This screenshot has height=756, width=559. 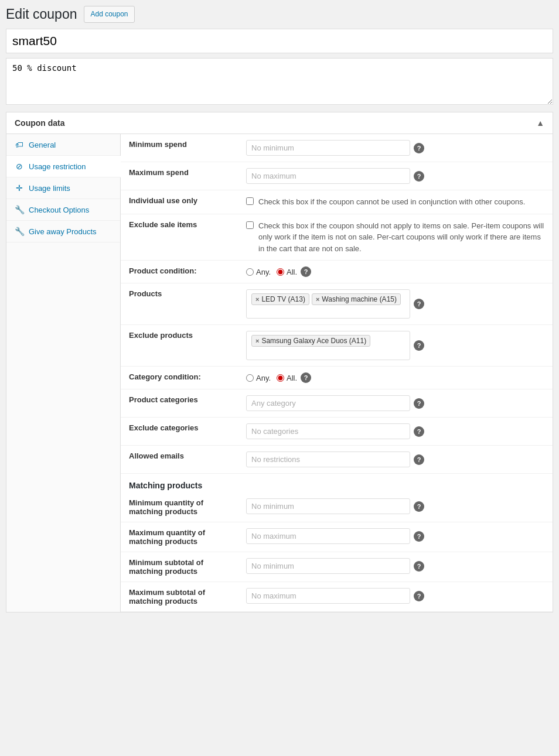 I want to click on tag-washing-machine-remove: ×, so click(x=318, y=299).